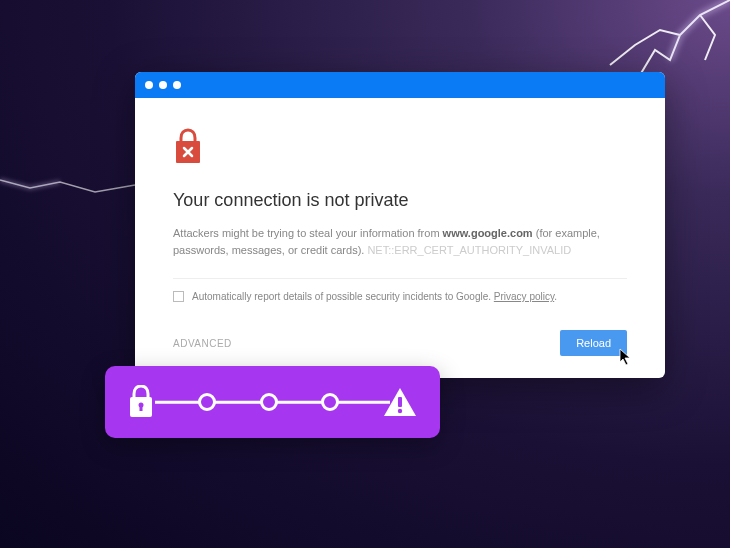  What do you see at coordinates (202, 344) in the screenshot?
I see `advanced-button: ADVANCED` at bounding box center [202, 344].